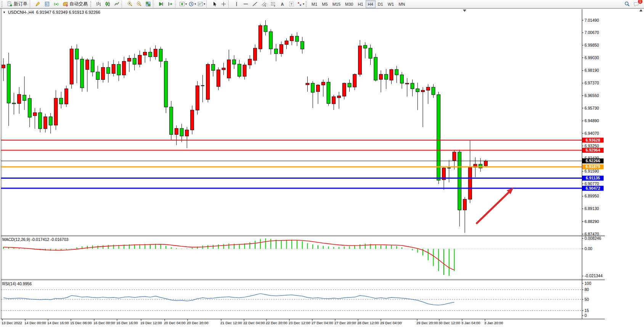 This screenshot has height=328, width=644. Describe the element at coordinates (66, 4) in the screenshot. I see `autotrading-icon` at that location.